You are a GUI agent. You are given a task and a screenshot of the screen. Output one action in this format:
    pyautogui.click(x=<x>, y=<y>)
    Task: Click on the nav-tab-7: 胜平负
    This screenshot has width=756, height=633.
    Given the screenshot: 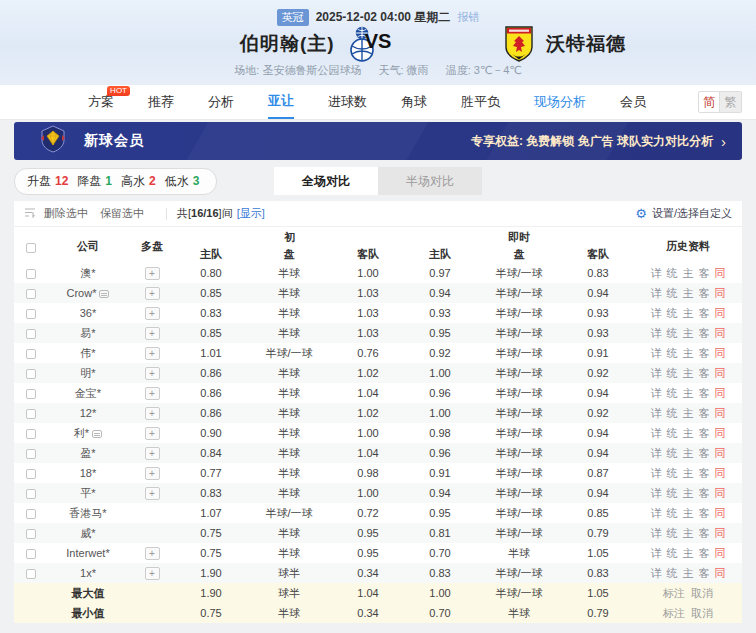 What is the action you would take?
    pyautogui.click(x=480, y=102)
    